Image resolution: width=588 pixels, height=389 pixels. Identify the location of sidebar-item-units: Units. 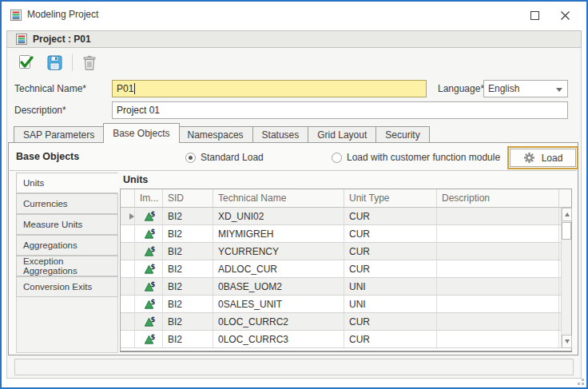
(67, 183).